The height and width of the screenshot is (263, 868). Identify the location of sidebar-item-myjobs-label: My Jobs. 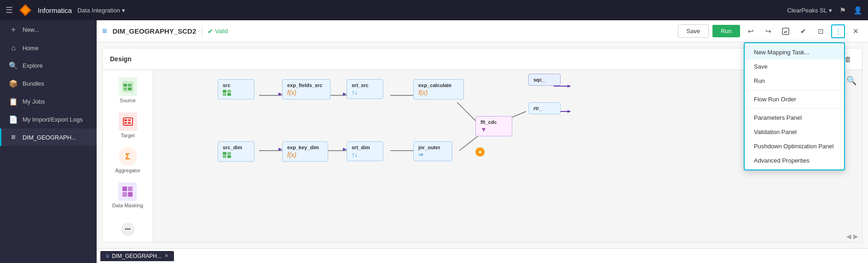
(34, 101).